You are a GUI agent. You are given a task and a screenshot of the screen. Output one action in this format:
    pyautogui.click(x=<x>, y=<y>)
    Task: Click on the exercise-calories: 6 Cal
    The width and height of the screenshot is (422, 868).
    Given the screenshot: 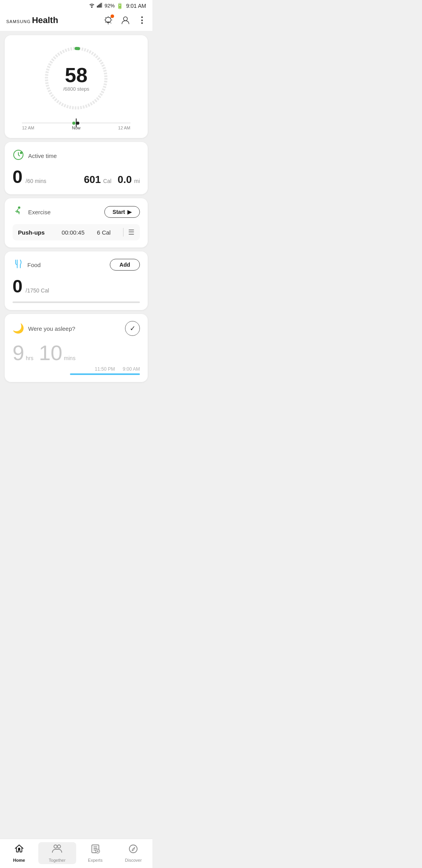 What is the action you would take?
    pyautogui.click(x=104, y=232)
    